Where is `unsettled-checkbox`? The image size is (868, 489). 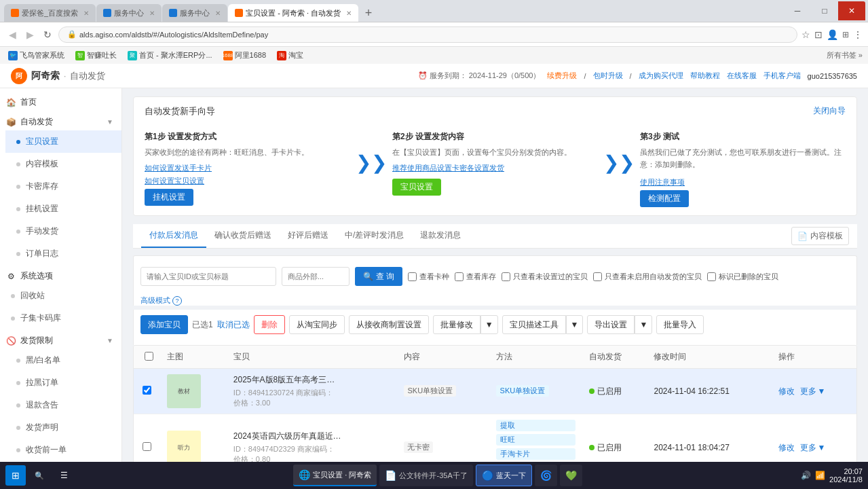
unsettled-checkbox is located at coordinates (506, 277).